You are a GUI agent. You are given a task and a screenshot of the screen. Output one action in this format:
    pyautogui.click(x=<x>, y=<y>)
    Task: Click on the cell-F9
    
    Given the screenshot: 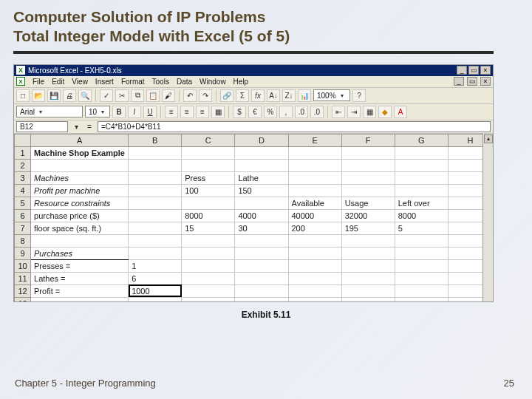 What is the action you would take?
    pyautogui.click(x=368, y=253)
    